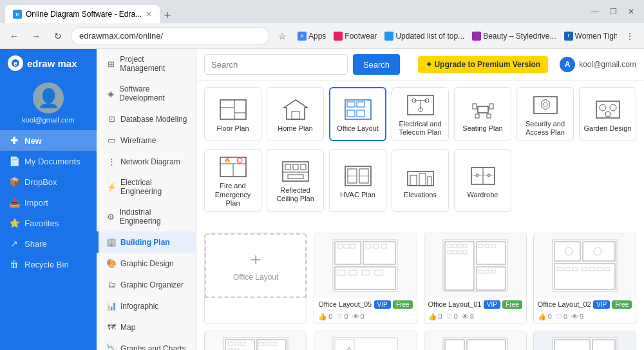 The width and height of the screenshot is (644, 350). I want to click on template-floor-plan: Floor Plan, so click(233, 114).